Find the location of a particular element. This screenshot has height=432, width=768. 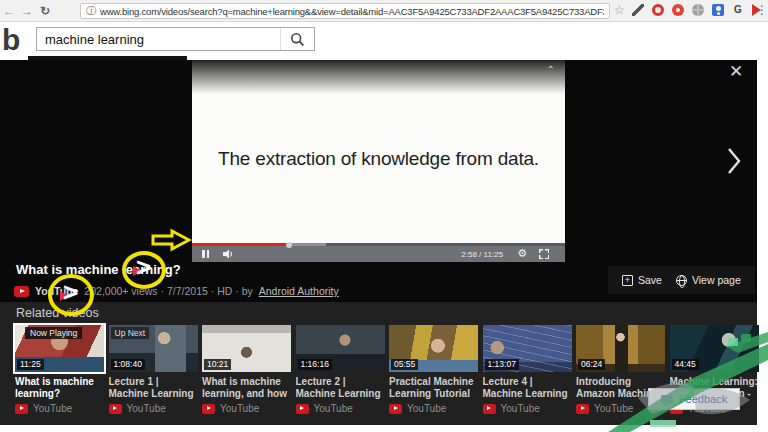

video-title: What is machine learning? is located at coordinates (98, 270).